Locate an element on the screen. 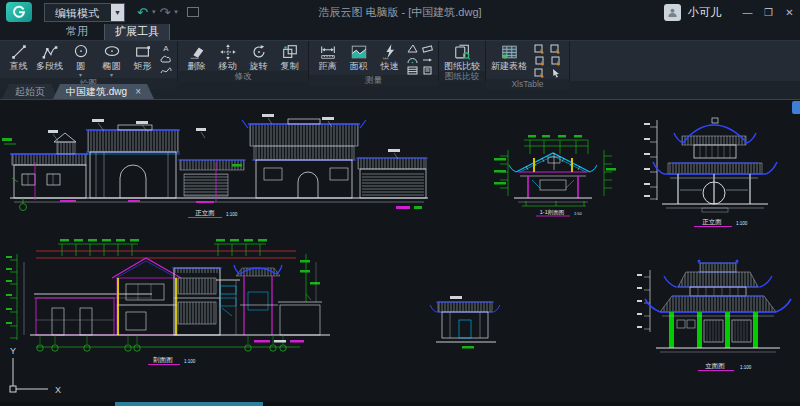 The image size is (800, 406). erase-button: 删除 is located at coordinates (196, 56).